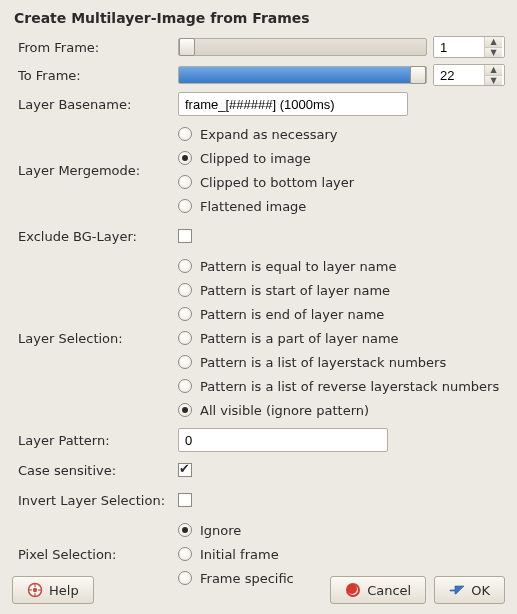 The width and height of the screenshot is (517, 614). Describe the element at coordinates (342, 554) in the screenshot. I see `pixelselection-option: Initial frame` at that location.